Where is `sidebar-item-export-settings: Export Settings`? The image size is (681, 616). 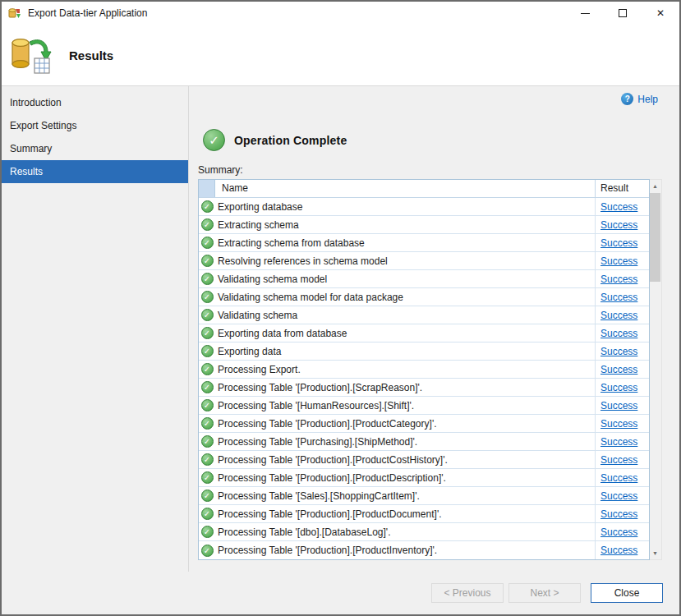 sidebar-item-export-settings: Export Settings is located at coordinates (95, 126).